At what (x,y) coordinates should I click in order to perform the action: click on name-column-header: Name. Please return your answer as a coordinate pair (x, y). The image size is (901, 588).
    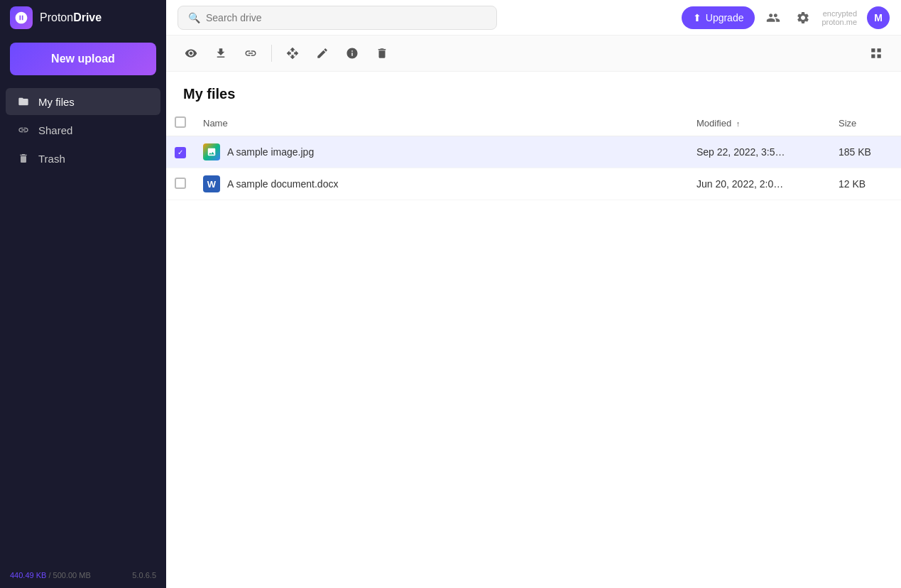
    Looking at the image, I should click on (442, 124).